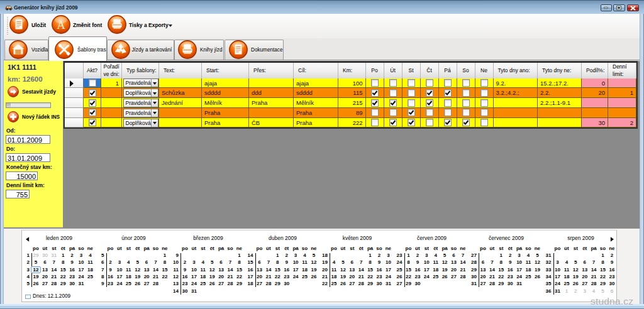  What do you see at coordinates (61, 25) in the screenshot?
I see `svg-text: A` at bounding box center [61, 25].